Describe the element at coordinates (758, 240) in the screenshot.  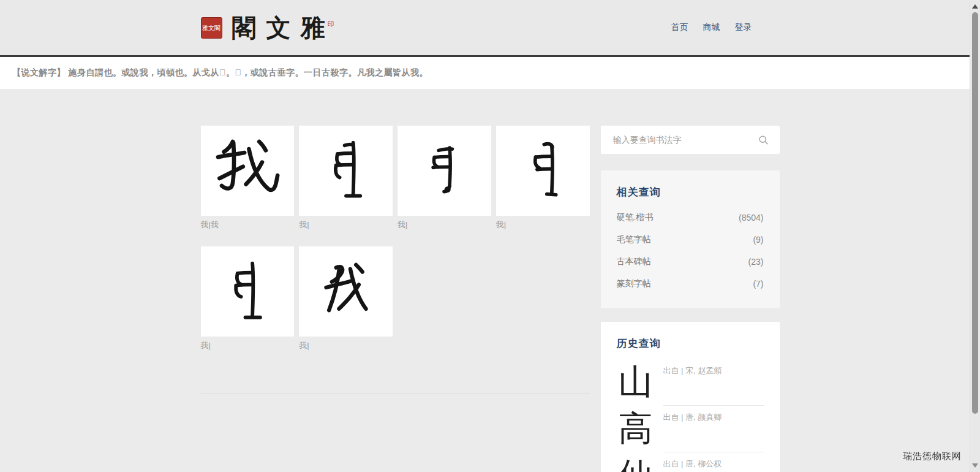
I see `related-query-count: (9)` at that location.